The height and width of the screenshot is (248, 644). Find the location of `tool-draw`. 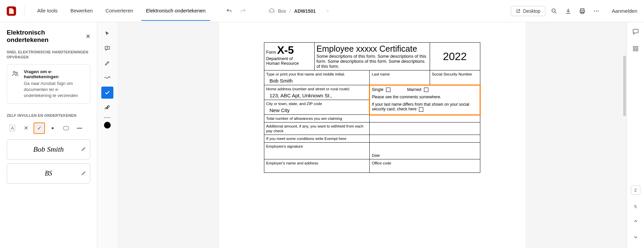

tool-draw is located at coordinates (107, 78).